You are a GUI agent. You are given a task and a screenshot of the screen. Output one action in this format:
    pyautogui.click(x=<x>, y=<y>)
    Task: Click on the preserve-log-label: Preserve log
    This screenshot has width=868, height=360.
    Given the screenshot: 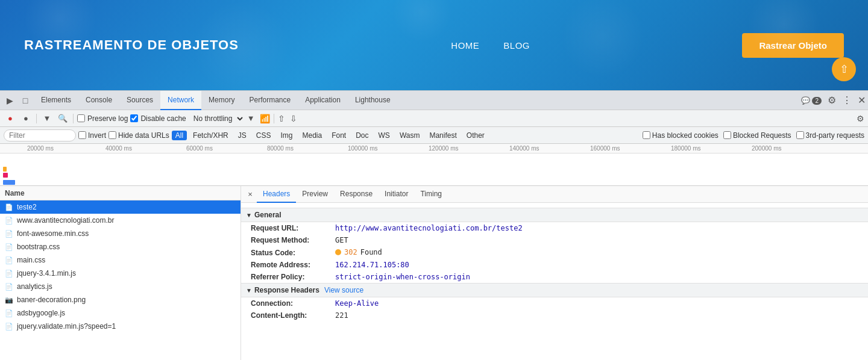 What is the action you would take?
    pyautogui.click(x=102, y=119)
    